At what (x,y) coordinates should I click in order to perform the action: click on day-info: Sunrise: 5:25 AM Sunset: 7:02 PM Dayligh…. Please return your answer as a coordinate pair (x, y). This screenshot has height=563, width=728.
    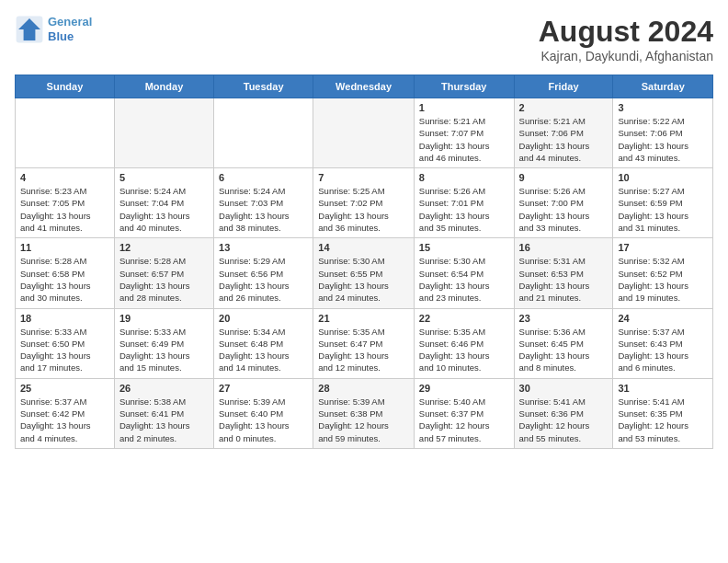
    Looking at the image, I should click on (364, 210).